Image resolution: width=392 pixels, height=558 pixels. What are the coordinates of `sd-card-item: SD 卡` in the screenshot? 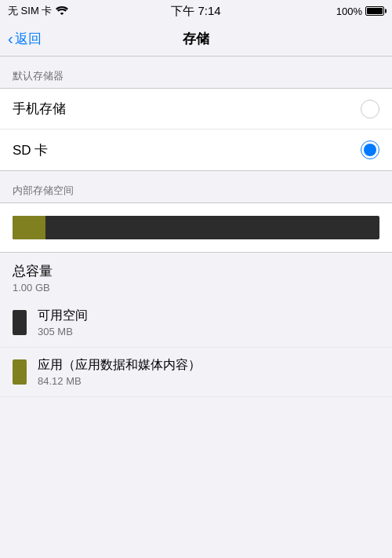 It's located at (196, 150).